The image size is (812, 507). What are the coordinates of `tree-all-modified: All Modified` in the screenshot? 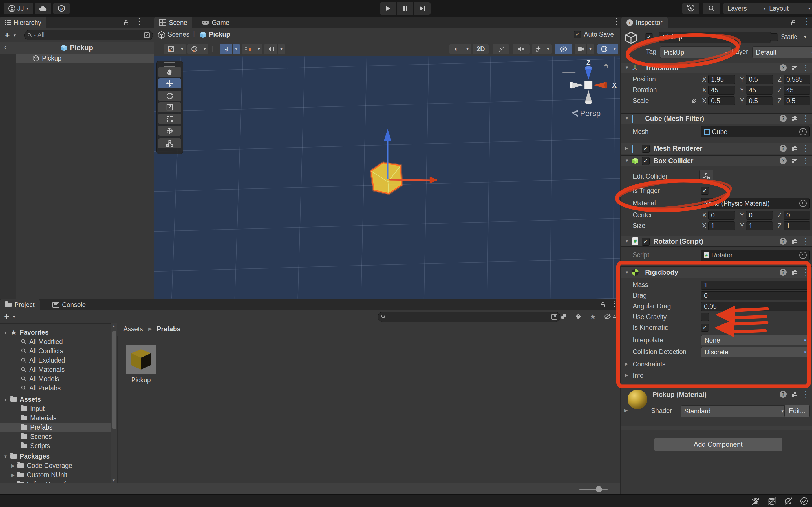 It's located at (55, 341).